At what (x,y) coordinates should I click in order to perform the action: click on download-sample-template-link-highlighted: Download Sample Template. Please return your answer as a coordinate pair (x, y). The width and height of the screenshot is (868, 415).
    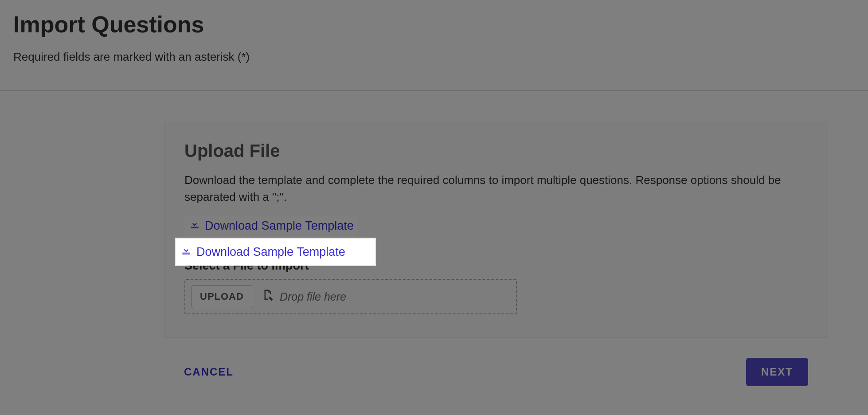
    Looking at the image, I should click on (276, 252).